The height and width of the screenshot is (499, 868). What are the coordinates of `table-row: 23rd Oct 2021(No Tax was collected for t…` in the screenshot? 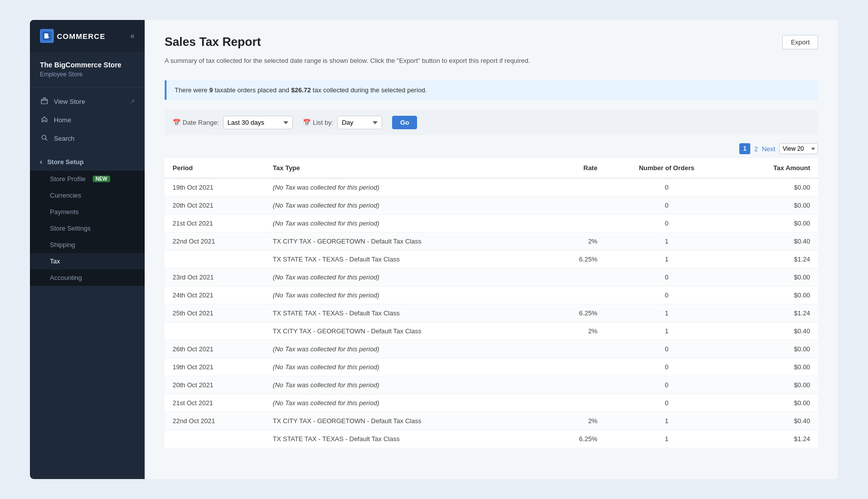 It's located at (491, 277).